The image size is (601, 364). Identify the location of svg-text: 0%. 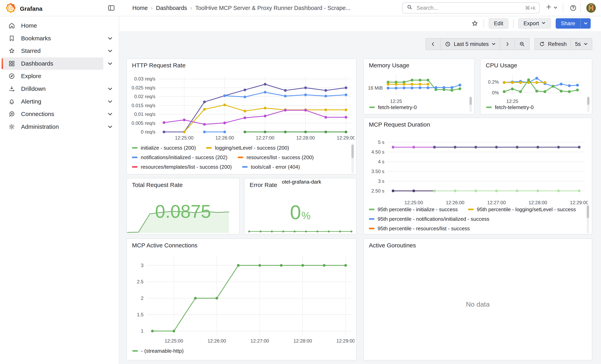
(495, 93).